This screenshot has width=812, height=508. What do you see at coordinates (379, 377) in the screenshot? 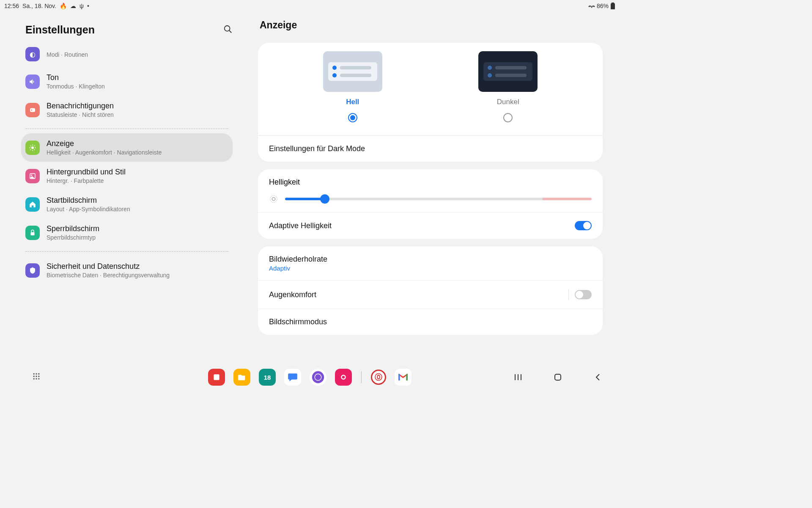
I see `dock-app-ul: ⓪` at bounding box center [379, 377].